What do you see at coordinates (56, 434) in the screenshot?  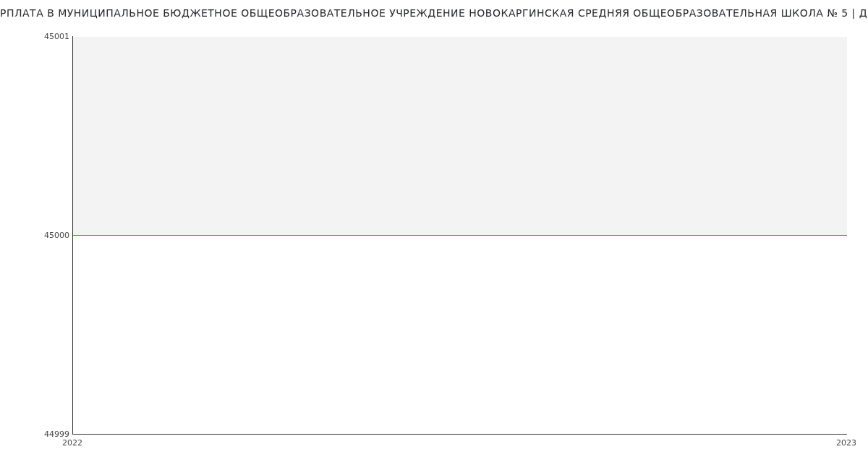 I see `y-tick-label: 44999` at bounding box center [56, 434].